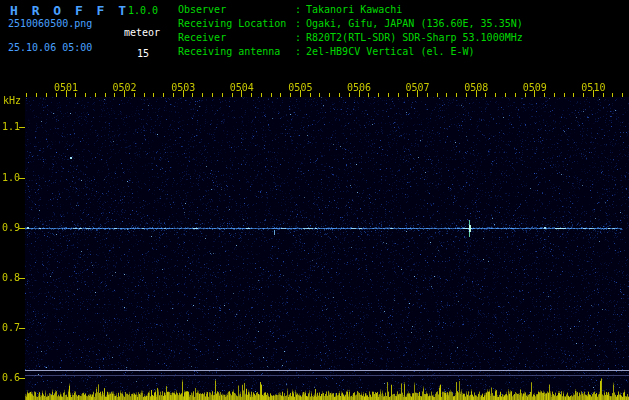  What do you see at coordinates (350, 24) in the screenshot?
I see `station-info-row: Receiving Location:Ogaki, Gifu, JAPAN (1…` at bounding box center [350, 24].